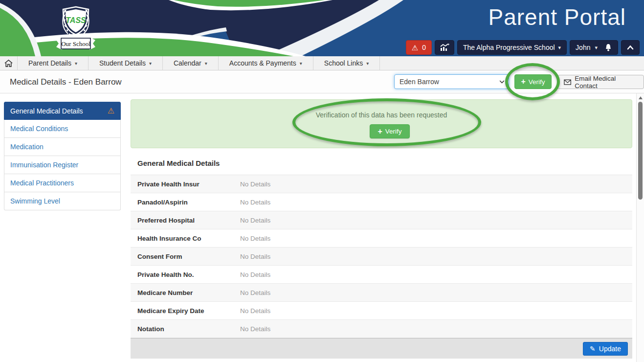 Image resolution: width=644 pixels, height=362 pixels. What do you see at coordinates (76, 21) in the screenshot?
I see `logo-brand-text: TASS` at bounding box center [76, 21].